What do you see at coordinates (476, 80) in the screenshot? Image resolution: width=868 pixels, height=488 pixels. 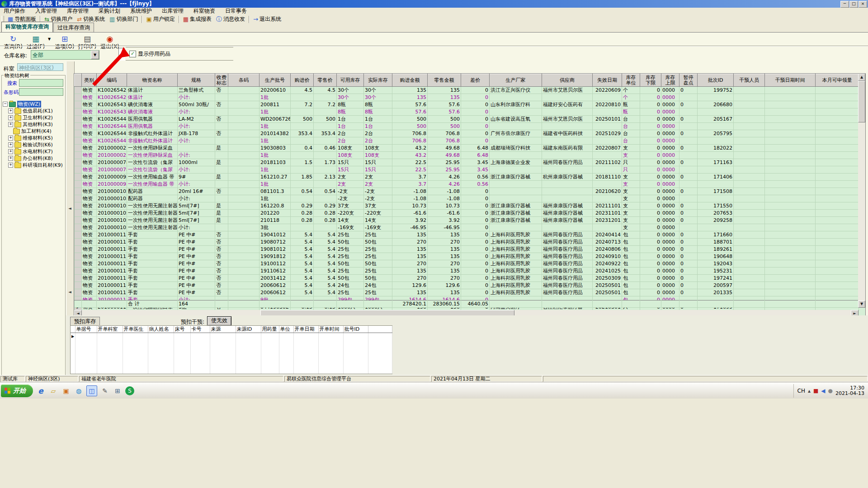 I see `column-header-13: 差价` at bounding box center [476, 80].